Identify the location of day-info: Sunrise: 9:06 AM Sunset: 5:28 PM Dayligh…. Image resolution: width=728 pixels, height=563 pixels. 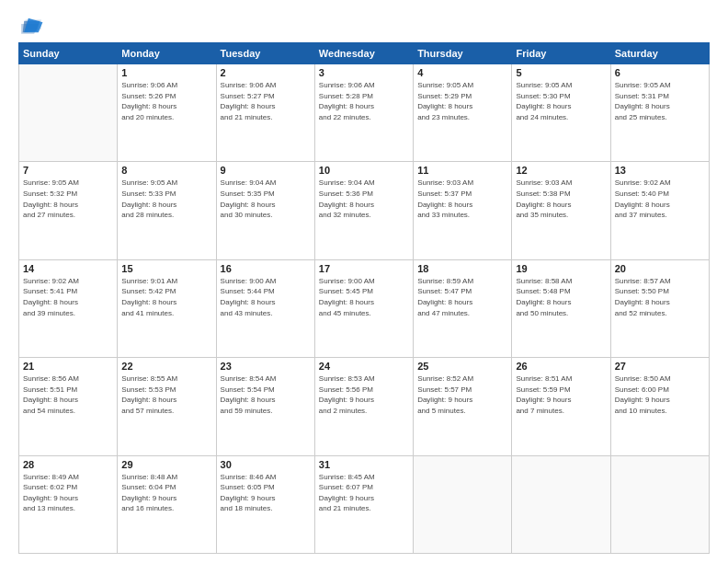
(364, 101).